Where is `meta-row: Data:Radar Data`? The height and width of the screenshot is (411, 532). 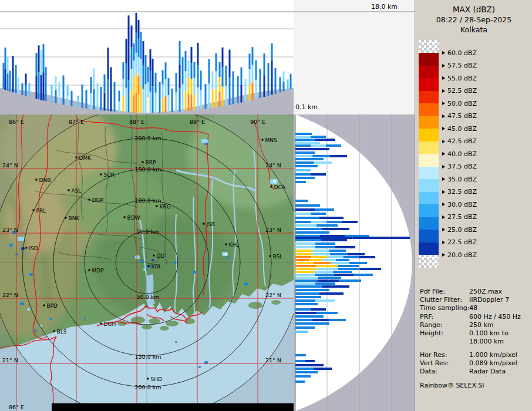 meta-row: Data:Radar Data is located at coordinates (475, 371).